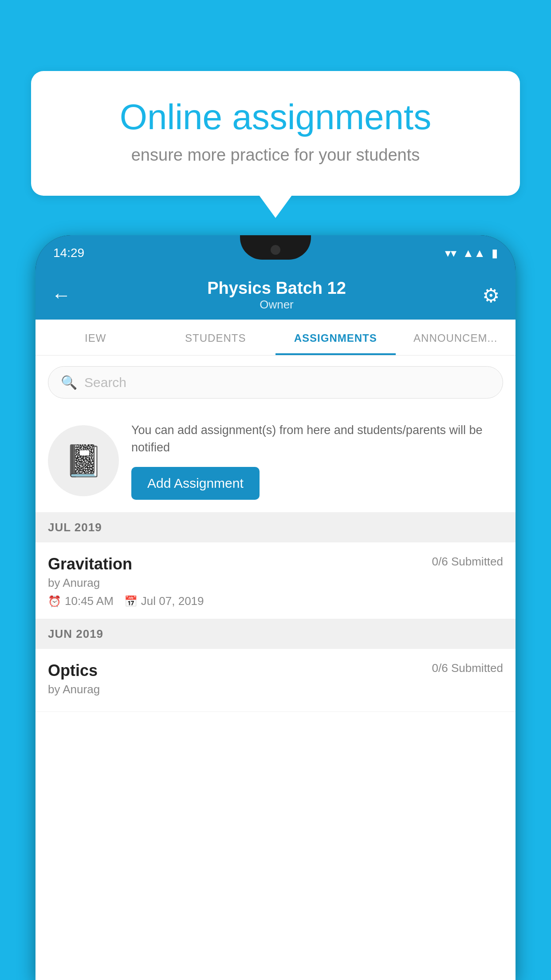 This screenshot has height=980, width=551. What do you see at coordinates (106, 383) in the screenshot?
I see `search-placeholder: Search` at bounding box center [106, 383].